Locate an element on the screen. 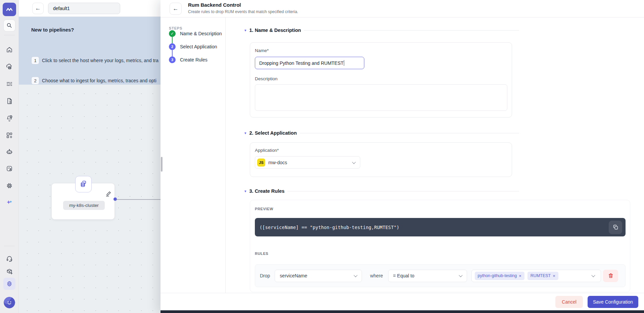  k8s-cluster-node: my-k8s-cluster is located at coordinates (83, 202).